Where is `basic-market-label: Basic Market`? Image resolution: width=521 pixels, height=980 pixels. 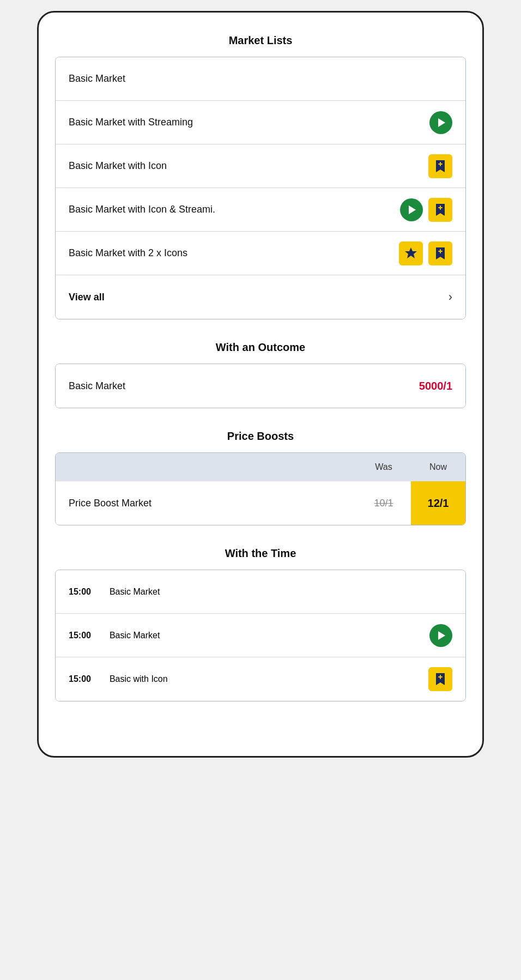
basic-market-label: Basic Market is located at coordinates (97, 78).